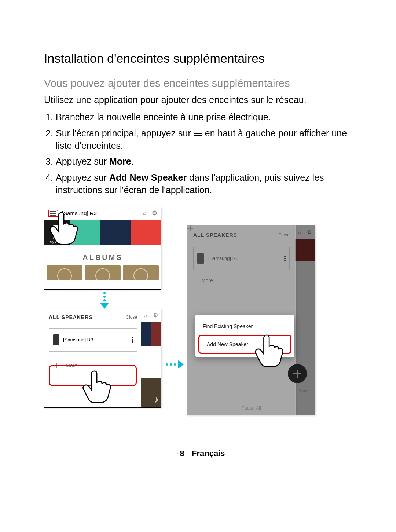 This screenshot has width=396, height=532. What do you see at coordinates (120, 161) in the screenshot?
I see `step-3-keyword: More` at bounding box center [120, 161].